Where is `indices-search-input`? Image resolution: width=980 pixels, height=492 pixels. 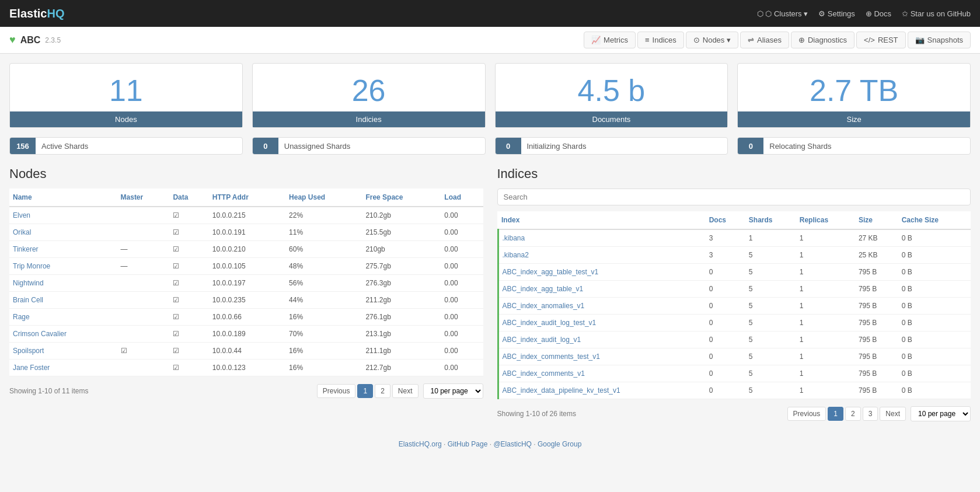
indices-search-input is located at coordinates (734, 197).